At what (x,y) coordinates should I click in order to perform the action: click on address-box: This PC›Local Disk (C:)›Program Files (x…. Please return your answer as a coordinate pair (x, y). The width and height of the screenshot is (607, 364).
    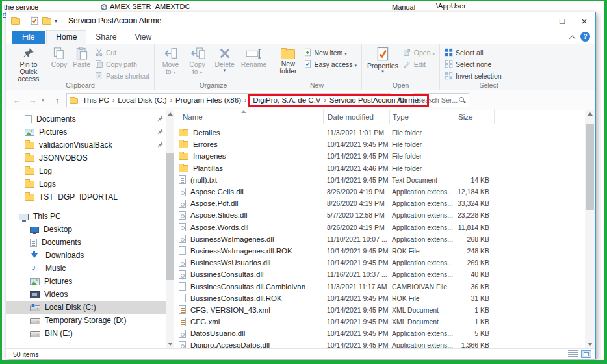
    Looking at the image, I should click on (229, 100).